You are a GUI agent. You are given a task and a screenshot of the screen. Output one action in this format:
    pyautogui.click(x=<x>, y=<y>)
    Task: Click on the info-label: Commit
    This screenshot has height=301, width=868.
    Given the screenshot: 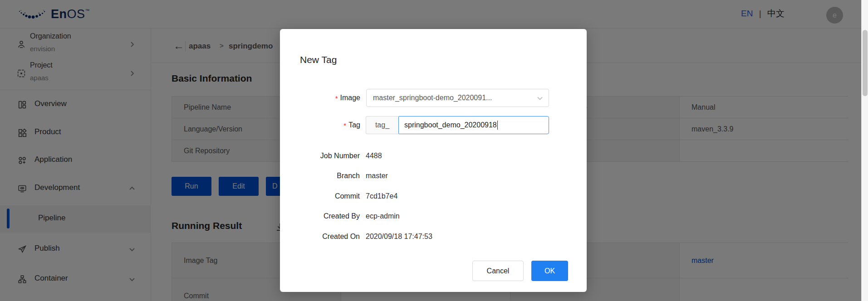 What is the action you would take?
    pyautogui.click(x=320, y=196)
    